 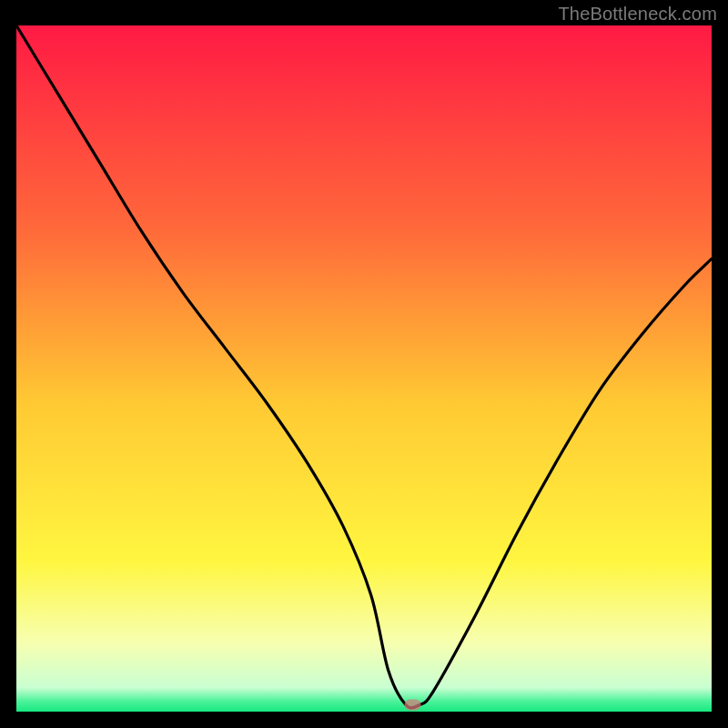 I want to click on watermark-text: TheBottleneck.com, so click(x=637, y=15).